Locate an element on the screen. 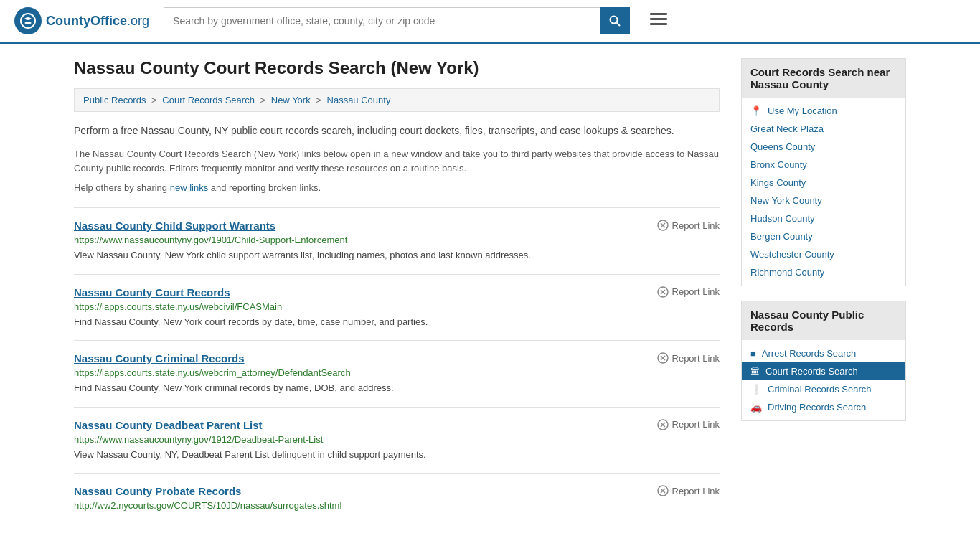 Image resolution: width=980 pixels, height=551 pixels. new-links-link: new links is located at coordinates (189, 188).